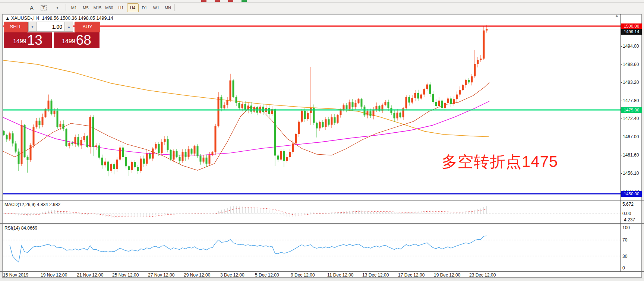  What do you see at coordinates (98, 8) in the screenshot?
I see `timeframe-button-m15: M15` at bounding box center [98, 8].